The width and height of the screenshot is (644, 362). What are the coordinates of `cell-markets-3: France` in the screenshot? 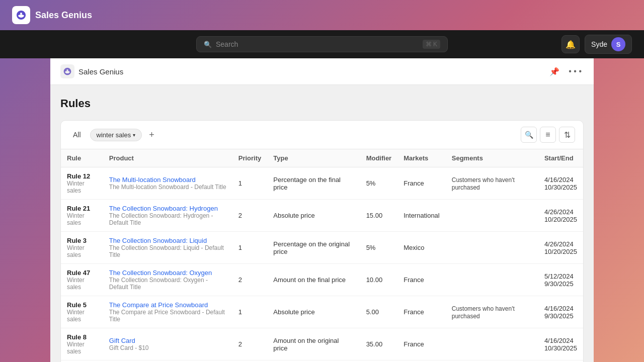 It's located at (422, 280).